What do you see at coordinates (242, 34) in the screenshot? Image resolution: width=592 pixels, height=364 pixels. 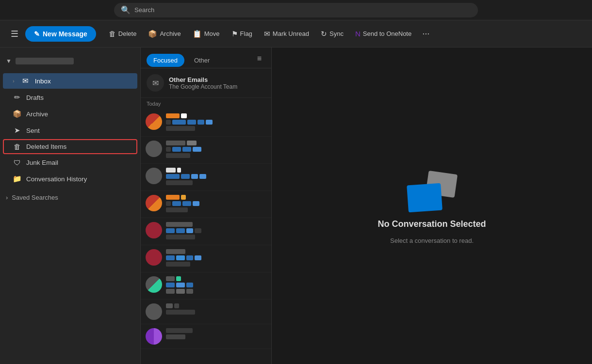 I see `flag-button: ⚑ Flag` at bounding box center [242, 34].